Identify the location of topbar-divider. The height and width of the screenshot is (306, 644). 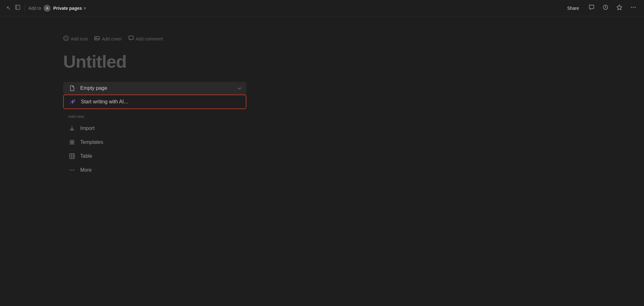
(25, 8).